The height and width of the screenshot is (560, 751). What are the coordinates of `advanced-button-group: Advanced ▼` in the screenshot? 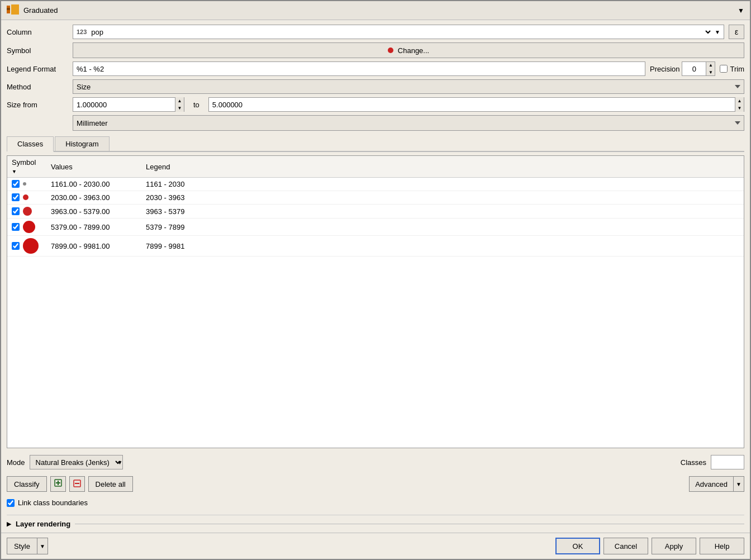 It's located at (716, 484).